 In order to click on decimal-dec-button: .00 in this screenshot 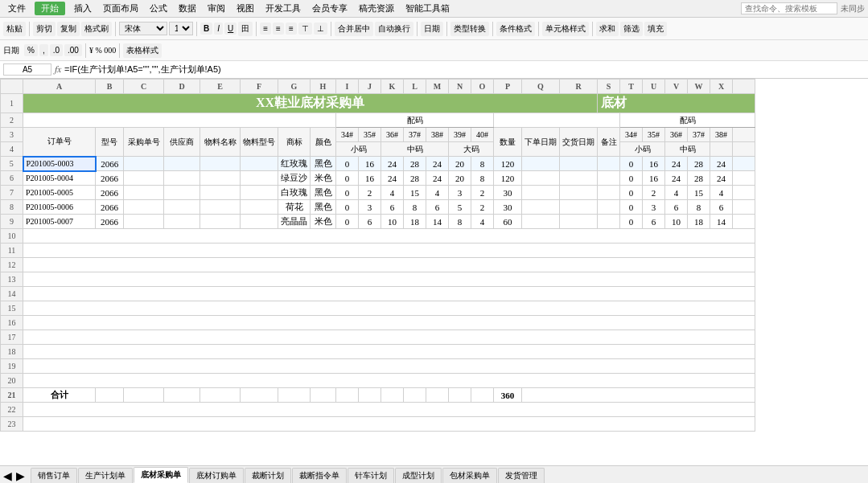, I will do `click(73, 50)`.